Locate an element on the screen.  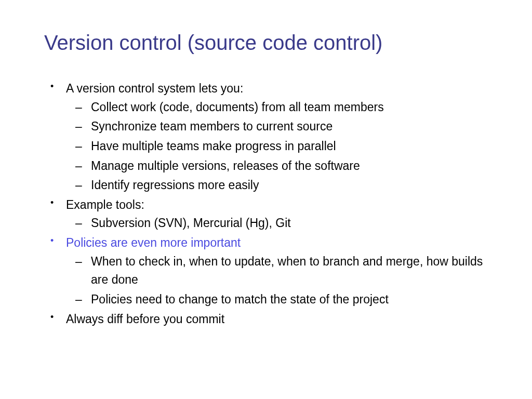
sub-bullet-text: Policies need to change to match the sta… is located at coordinates (240, 299).